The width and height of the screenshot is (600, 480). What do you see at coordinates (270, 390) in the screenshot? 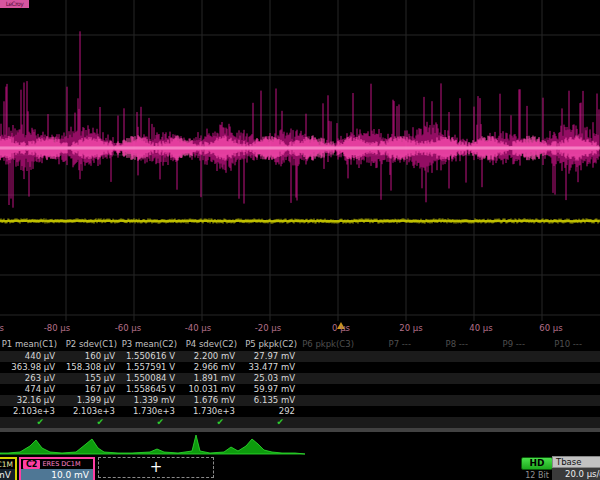
I see `measure-cell: 59.97 mV` at bounding box center [270, 390].